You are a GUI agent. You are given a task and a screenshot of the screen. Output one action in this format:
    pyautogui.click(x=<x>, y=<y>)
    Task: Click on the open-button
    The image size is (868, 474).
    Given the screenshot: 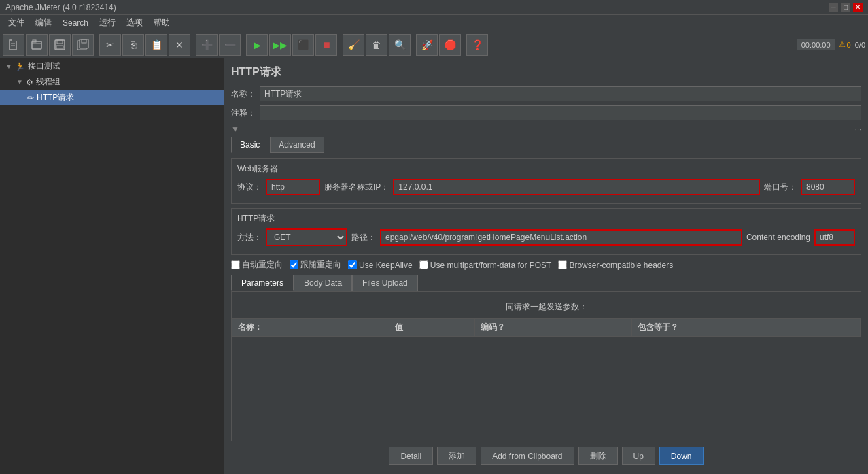 What is the action you would take?
    pyautogui.click(x=37, y=45)
    